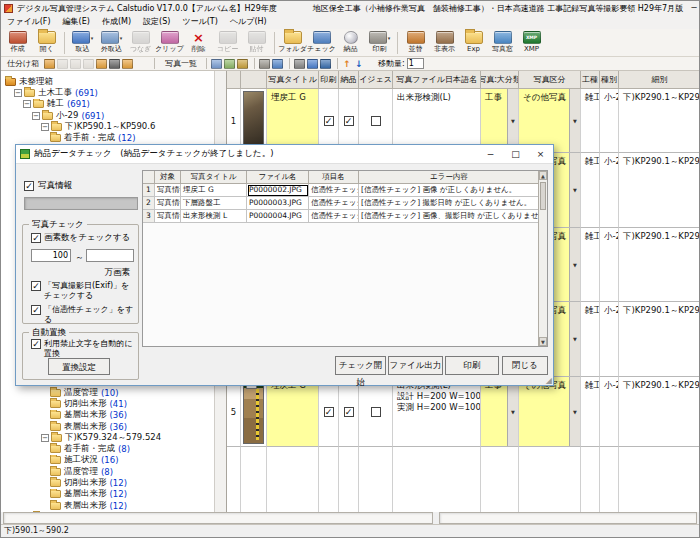  I want to click on tree-horizontal-scrollbar, so click(218, 518).